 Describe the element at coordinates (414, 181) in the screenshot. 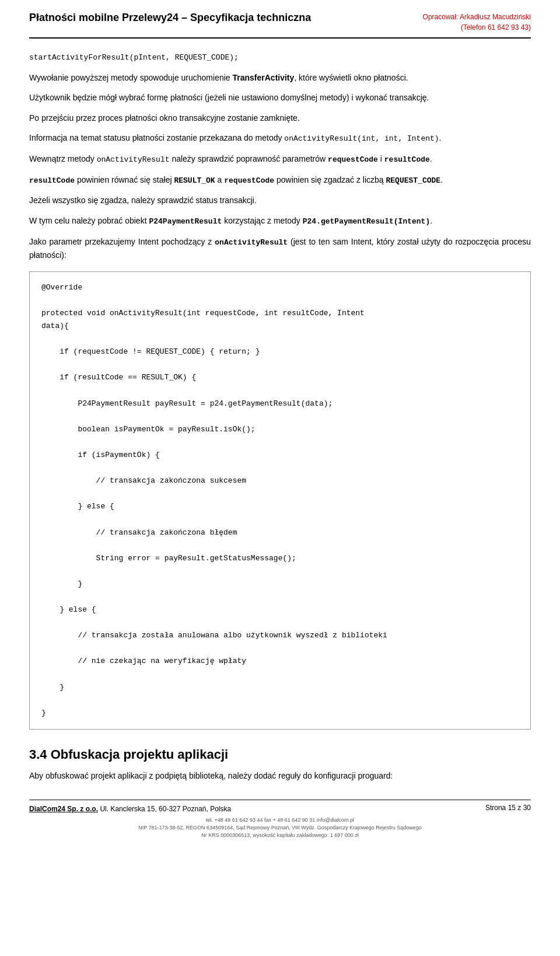

I see `request-code-const: REQUEST_CODE` at that location.